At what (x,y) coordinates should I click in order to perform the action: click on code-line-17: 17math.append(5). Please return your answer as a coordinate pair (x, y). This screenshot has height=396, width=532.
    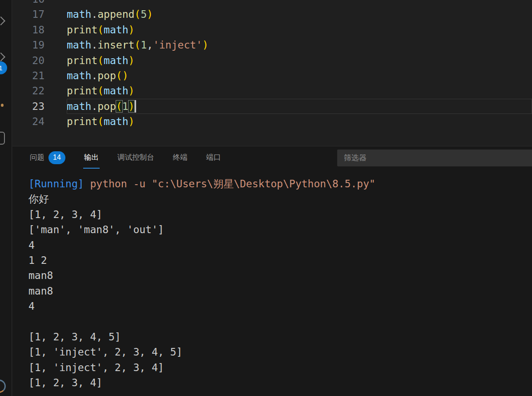
    Looking at the image, I should click on (272, 14).